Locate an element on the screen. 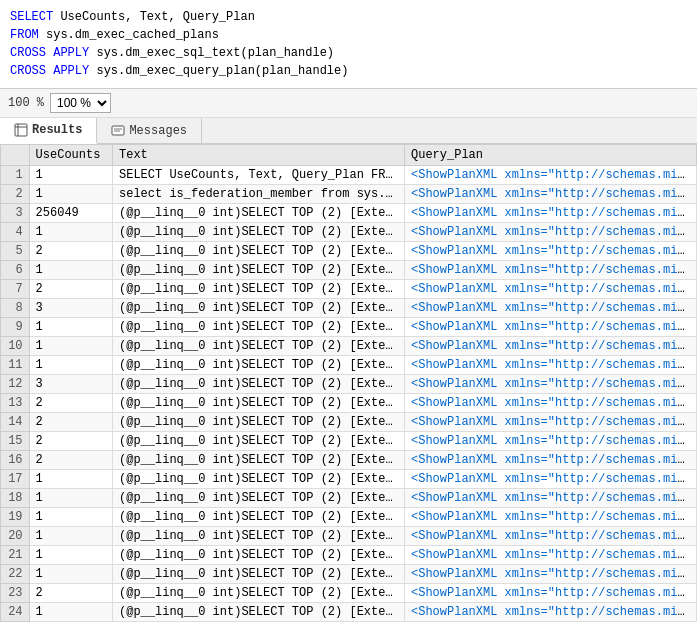 This screenshot has height=642, width=697. table-row: 241(@p__linq__0 int)SELECT TOP (2) [Exte… is located at coordinates (349, 612).